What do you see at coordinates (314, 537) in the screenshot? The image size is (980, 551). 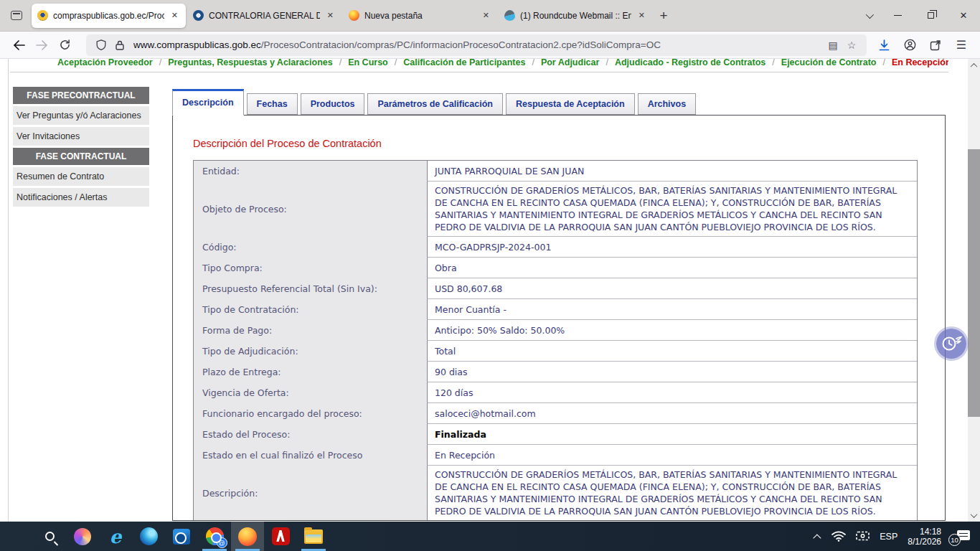 I see `explorer-icon` at bounding box center [314, 537].